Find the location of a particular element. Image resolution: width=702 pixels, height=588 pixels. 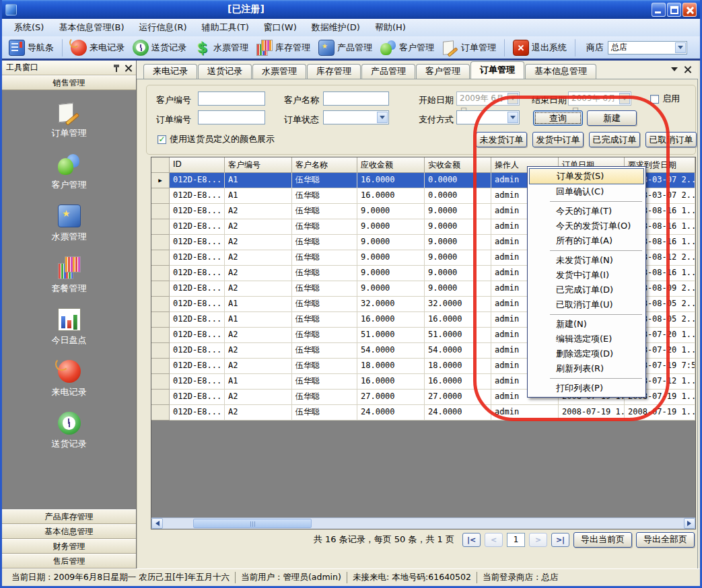

row-selector: ▶ is located at coordinates (160, 180).